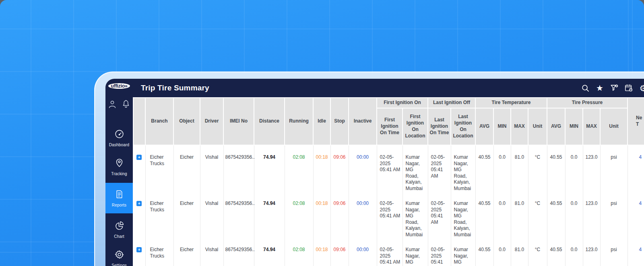 The height and width of the screenshot is (266, 644). What do you see at coordinates (322, 121) in the screenshot?
I see `col-idle: Idle` at bounding box center [322, 121].